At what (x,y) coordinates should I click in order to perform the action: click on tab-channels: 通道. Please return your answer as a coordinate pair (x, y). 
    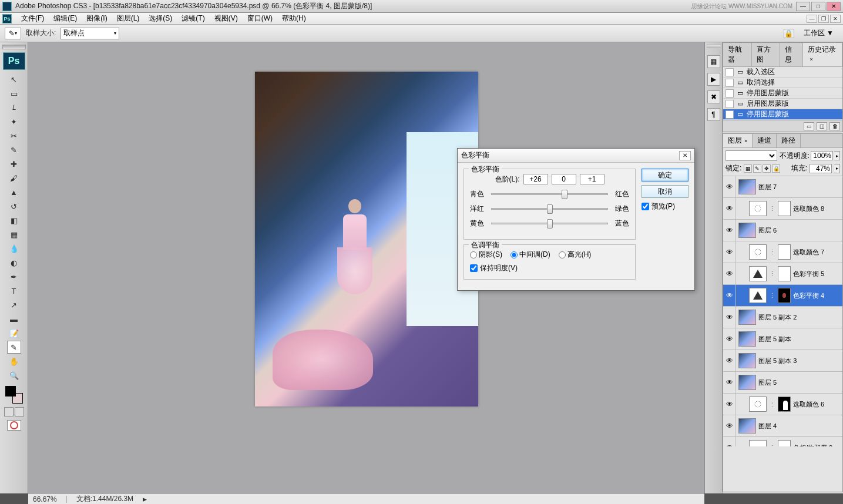
    Looking at the image, I should click on (765, 141).